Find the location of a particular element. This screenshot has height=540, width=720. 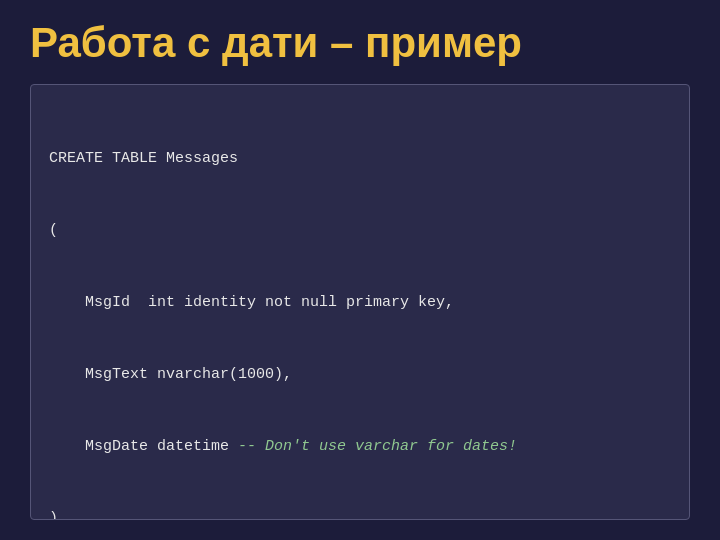

slide-title: Работа с дати – пример is located at coordinates (360, 43).